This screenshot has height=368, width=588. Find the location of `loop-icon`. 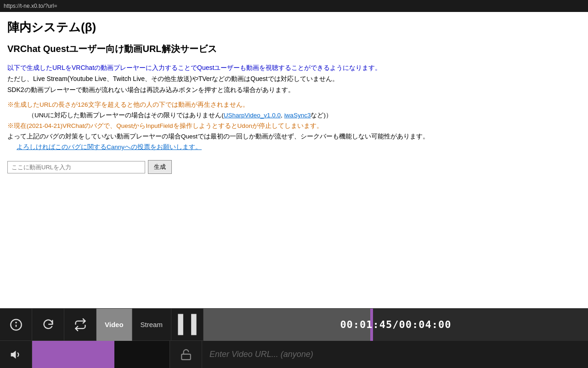

loop-icon is located at coordinates (80, 325).